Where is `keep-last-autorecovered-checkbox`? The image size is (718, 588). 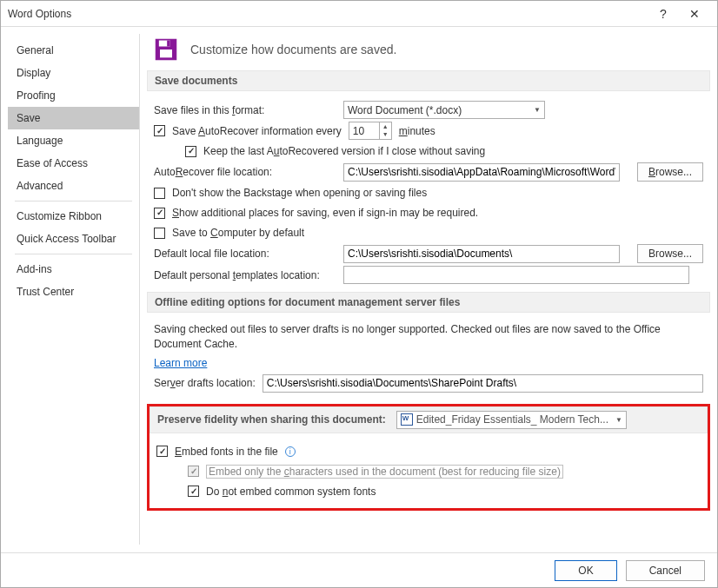
keep-last-autorecovered-checkbox is located at coordinates (191, 151).